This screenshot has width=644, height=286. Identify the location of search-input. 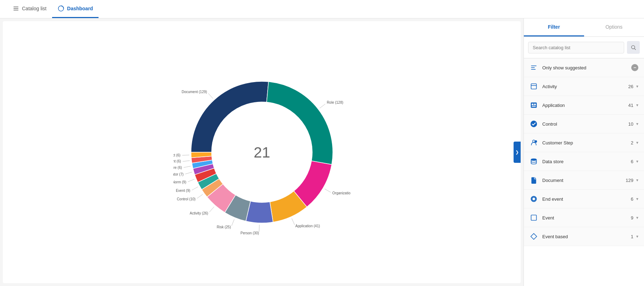
(576, 47).